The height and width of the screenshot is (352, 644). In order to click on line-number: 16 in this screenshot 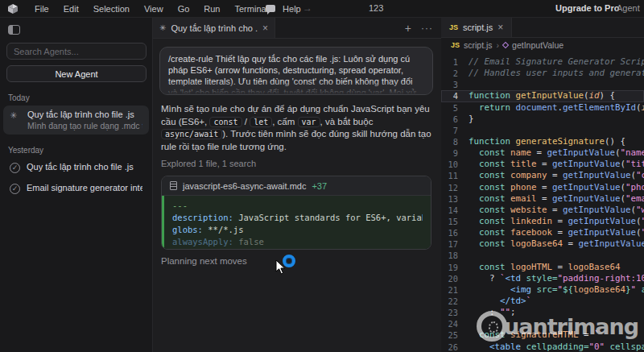, I will do `click(455, 233)`.